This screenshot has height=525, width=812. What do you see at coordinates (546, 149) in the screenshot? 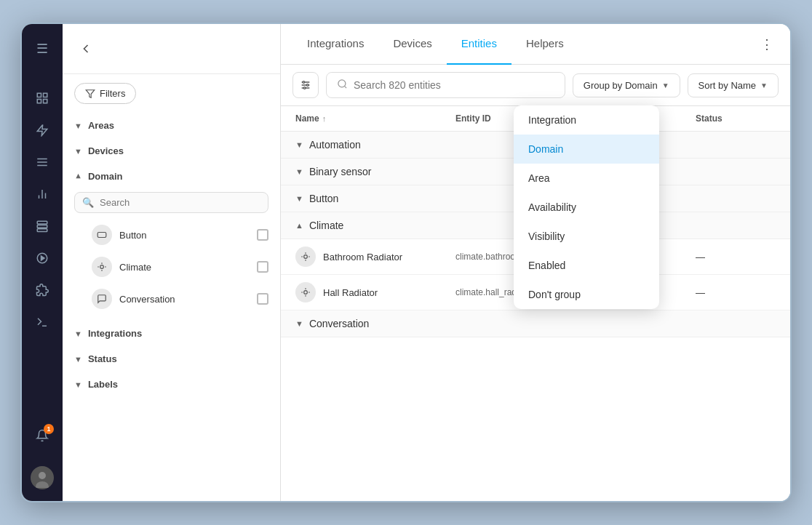
I see `dropdown-domain-label: Domain` at bounding box center [546, 149].